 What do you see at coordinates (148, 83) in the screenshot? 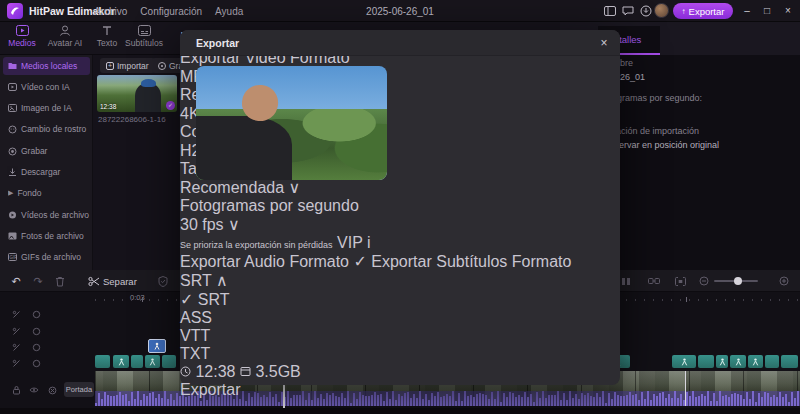
I see `blue-cap` at bounding box center [148, 83].